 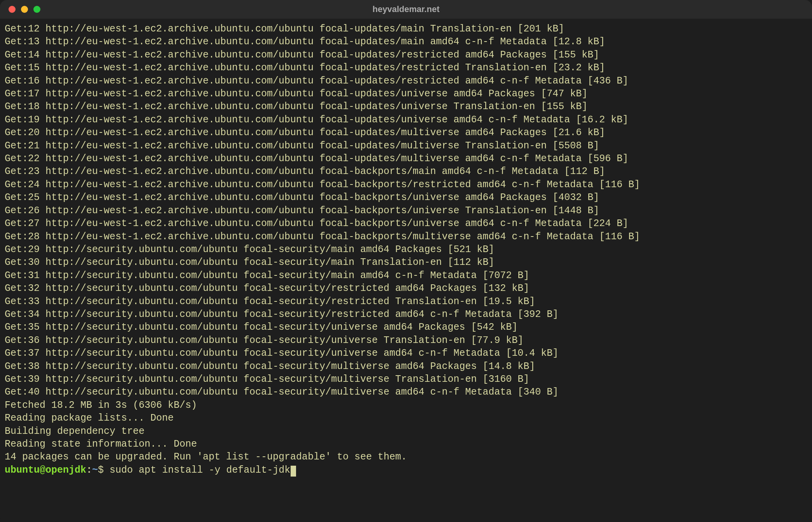 What do you see at coordinates (406, 315) in the screenshot?
I see `output-line: Get:34 http://security.ubuntu.com/ubuntu…` at bounding box center [406, 315].